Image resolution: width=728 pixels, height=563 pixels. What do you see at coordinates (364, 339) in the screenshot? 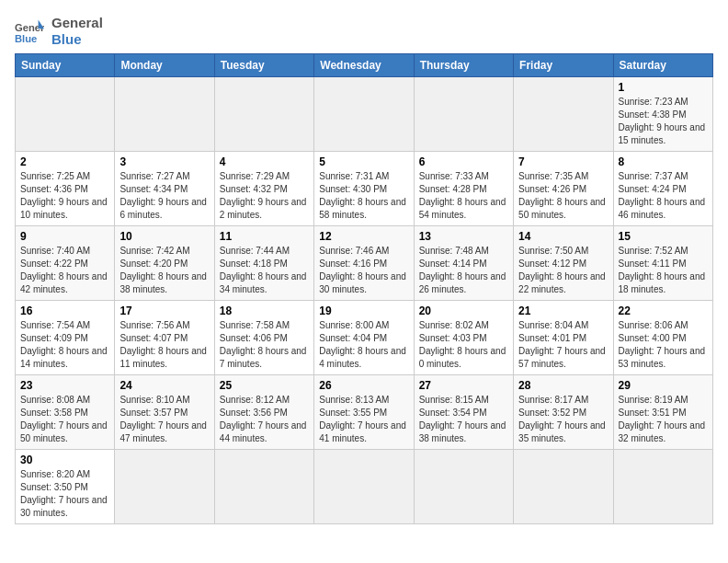
I see `calendar-cell: 19Sunrise: 8:00 AM Sunset: 4:04 PM Dayli…` at bounding box center [364, 339].